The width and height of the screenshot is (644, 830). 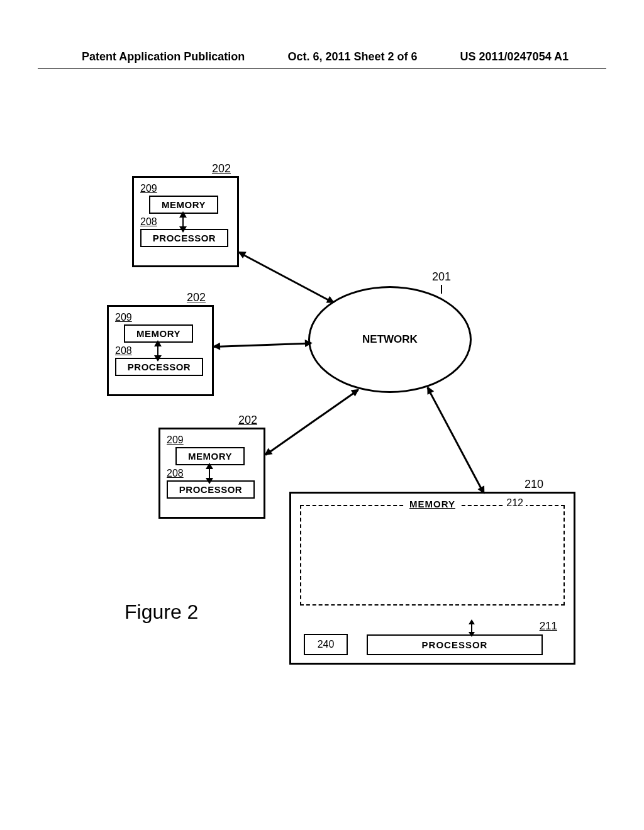 What do you see at coordinates (534, 484) in the screenshot?
I see `ref-server: 210` at bounding box center [534, 484].